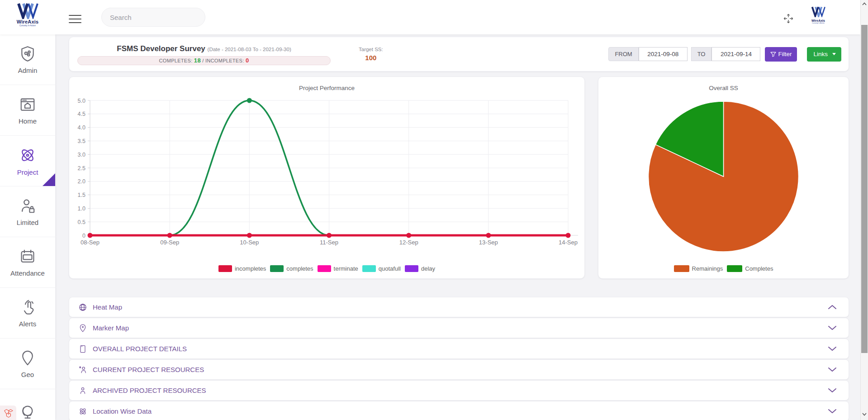 This screenshot has width=868, height=420. What do you see at coordinates (818, 23) in the screenshot?
I see `mini-brand-tagline: Curiosity In Action` at bounding box center [818, 23].